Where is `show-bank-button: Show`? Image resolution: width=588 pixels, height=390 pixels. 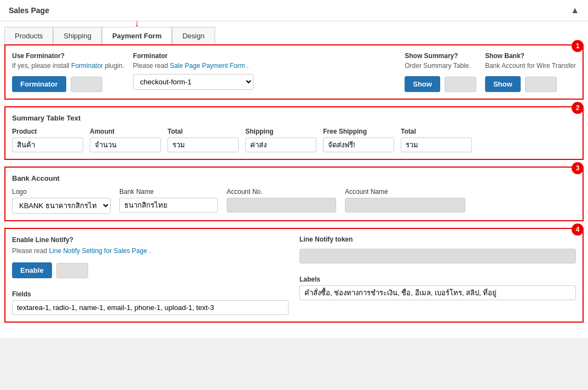
show-bank-button: Show is located at coordinates (503, 84).